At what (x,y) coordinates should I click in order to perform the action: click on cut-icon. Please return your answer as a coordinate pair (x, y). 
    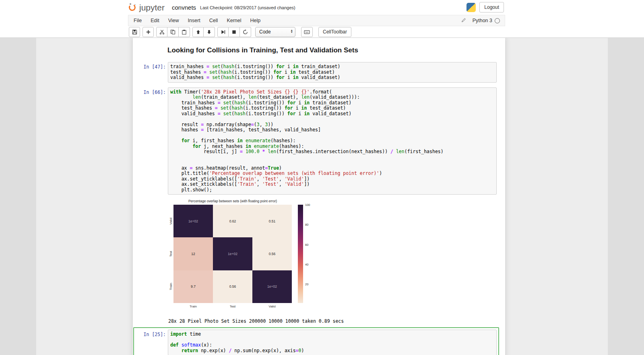
    Looking at the image, I should click on (162, 32).